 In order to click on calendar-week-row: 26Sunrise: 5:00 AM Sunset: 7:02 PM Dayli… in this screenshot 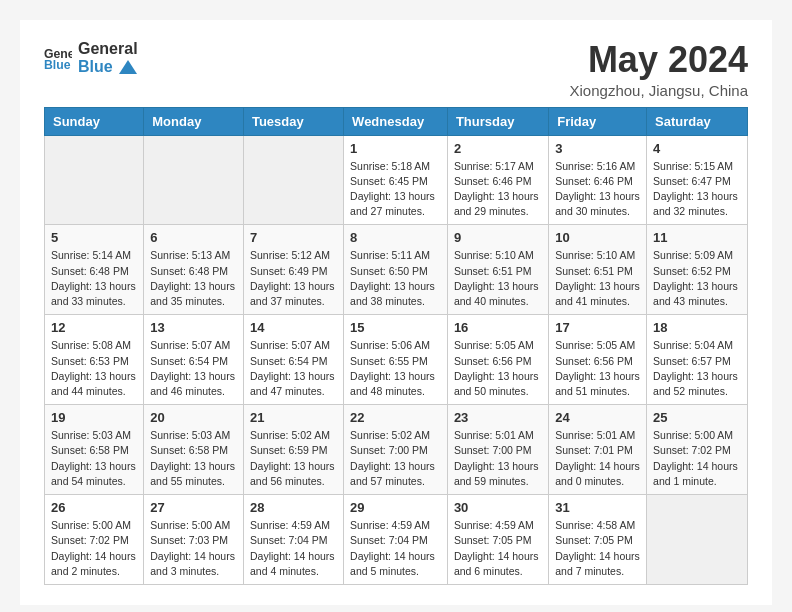, I will do `click(396, 540)`.